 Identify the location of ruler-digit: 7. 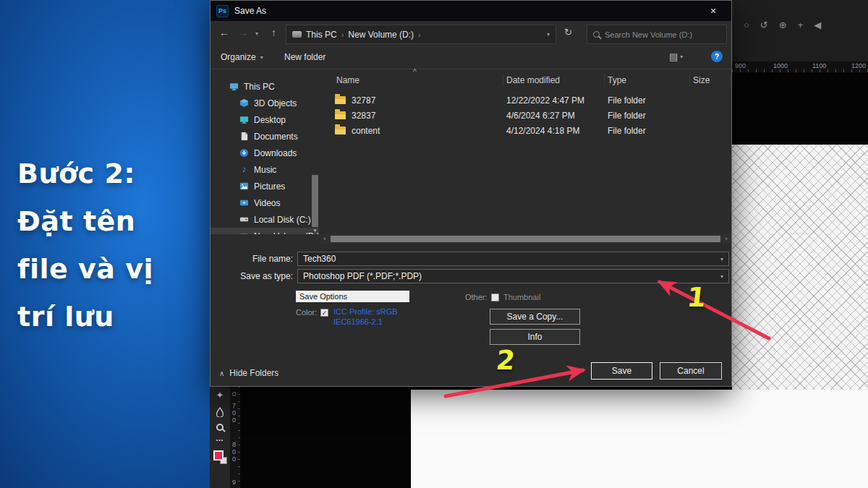
(234, 406).